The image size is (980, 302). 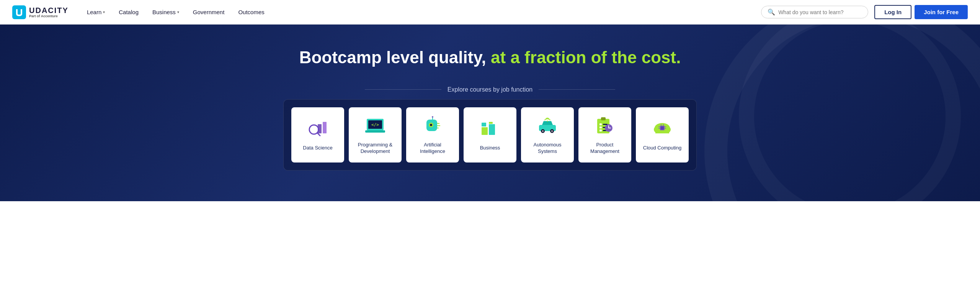 I want to click on logo-name: UDACITY, so click(x=49, y=10).